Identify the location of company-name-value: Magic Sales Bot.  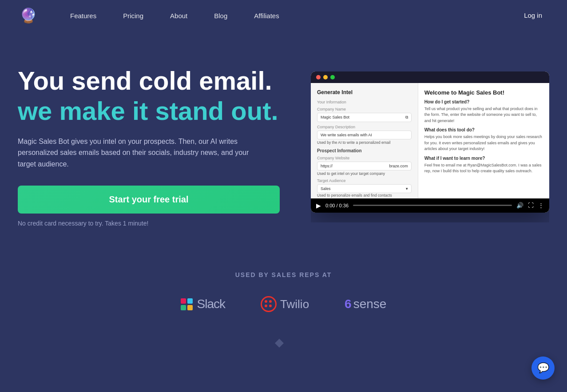
(335, 117).